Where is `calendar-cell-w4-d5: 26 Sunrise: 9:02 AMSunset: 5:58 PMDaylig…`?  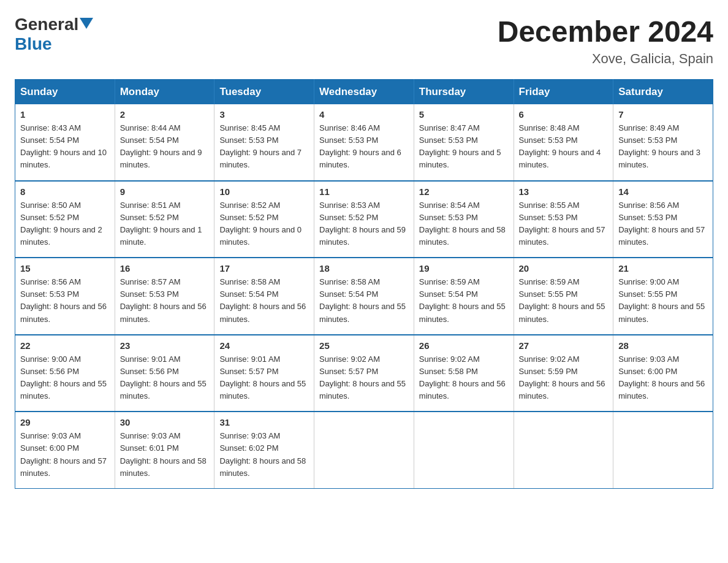 calendar-cell-w4-d5: 26 Sunrise: 9:02 AMSunset: 5:58 PMDaylig… is located at coordinates (463, 373).